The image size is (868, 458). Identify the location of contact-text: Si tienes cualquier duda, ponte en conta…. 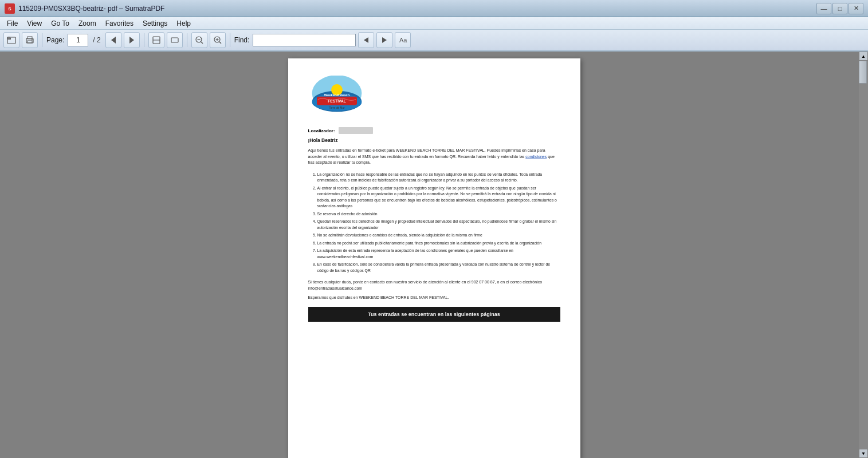
(434, 285).